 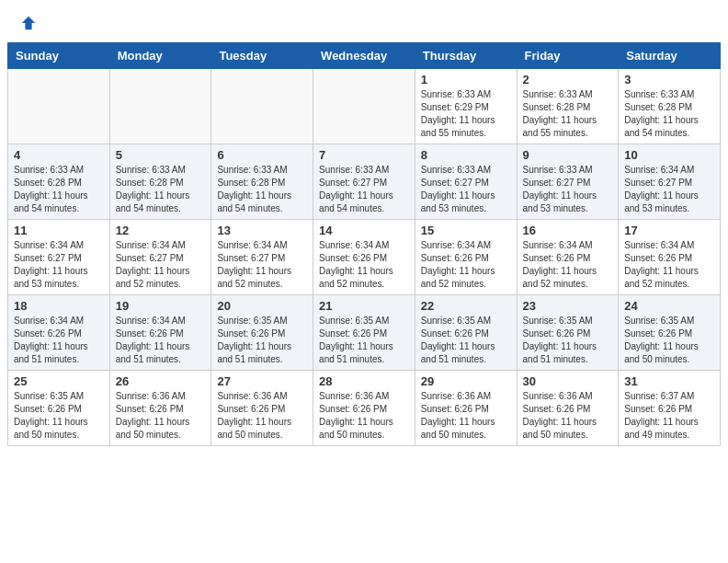 What do you see at coordinates (364, 17) in the screenshot?
I see `page-header` at bounding box center [364, 17].